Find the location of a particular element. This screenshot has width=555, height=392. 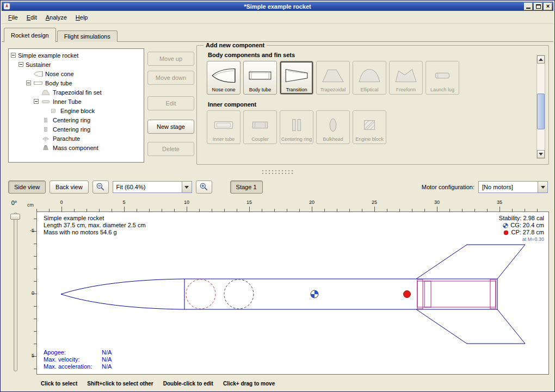

cg-marker is located at coordinates (314, 294).